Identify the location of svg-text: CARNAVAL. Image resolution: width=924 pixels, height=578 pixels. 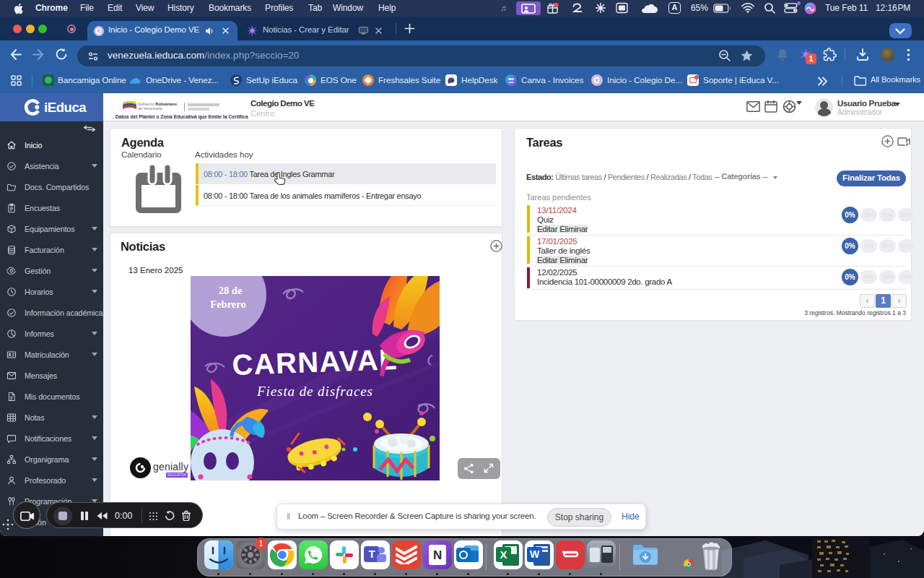
(315, 362).